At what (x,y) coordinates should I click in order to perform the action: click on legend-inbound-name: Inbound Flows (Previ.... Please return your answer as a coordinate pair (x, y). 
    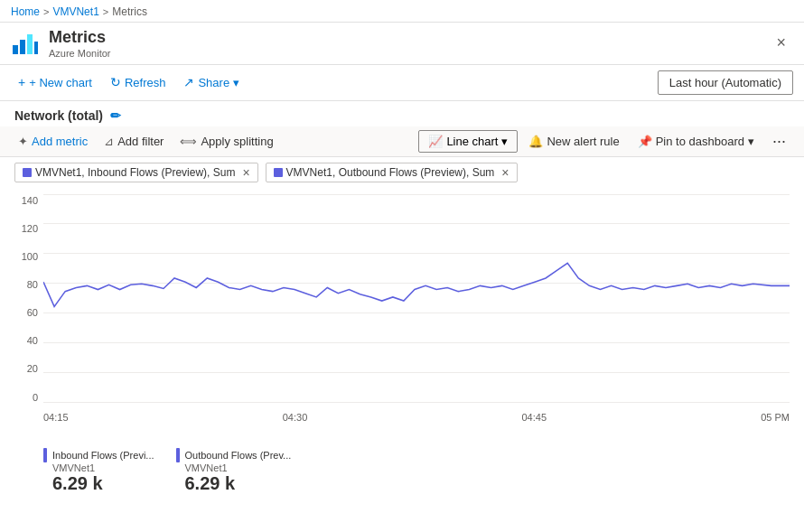
    Looking at the image, I should click on (103, 455).